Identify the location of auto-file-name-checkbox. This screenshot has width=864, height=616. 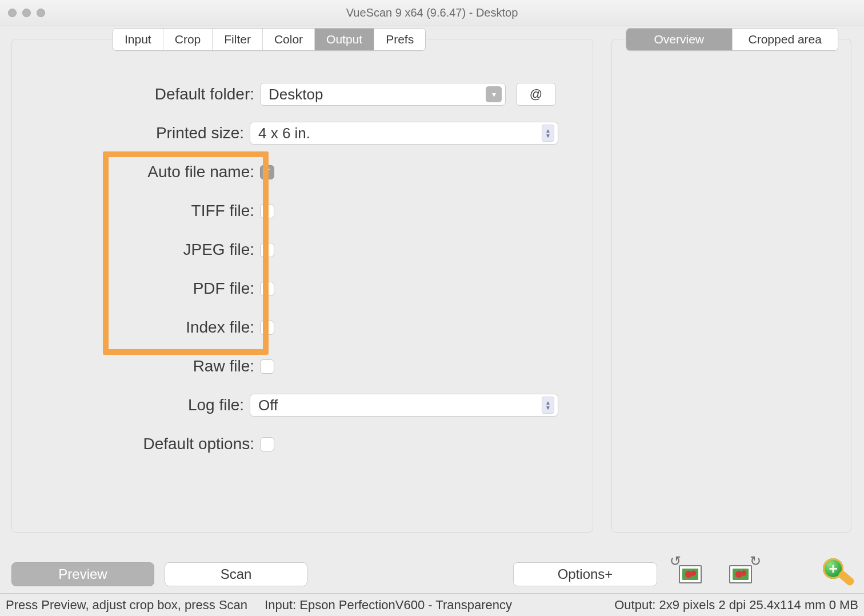
(267, 173).